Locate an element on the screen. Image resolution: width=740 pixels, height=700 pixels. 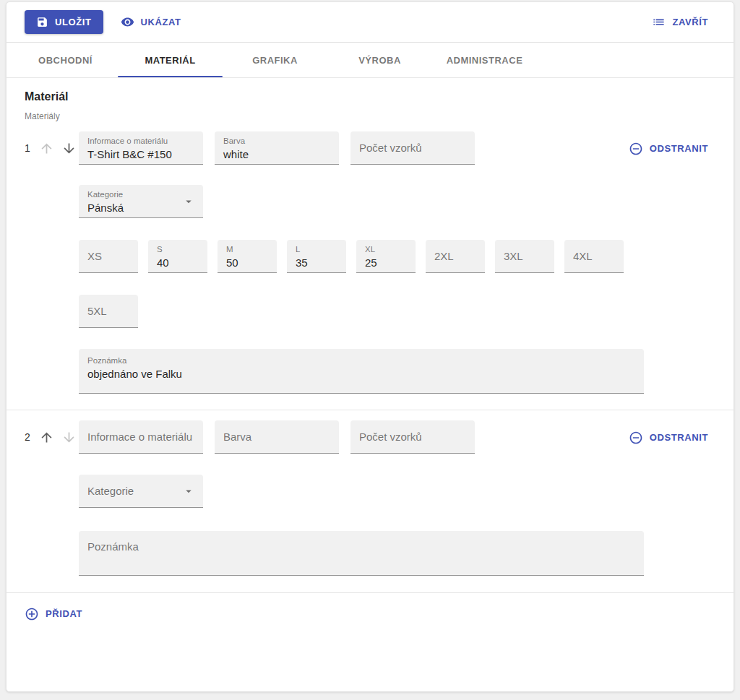
field-label: 5XL is located at coordinates (108, 311).